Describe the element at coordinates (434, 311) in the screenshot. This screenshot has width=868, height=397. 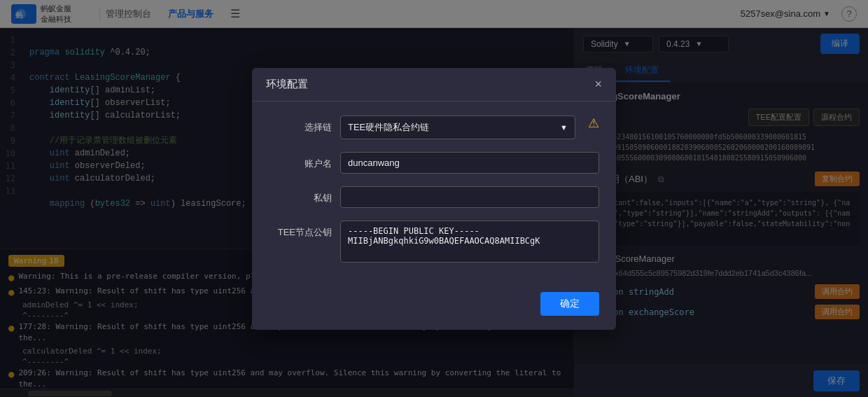
I see `modal-footer: 确定` at that location.